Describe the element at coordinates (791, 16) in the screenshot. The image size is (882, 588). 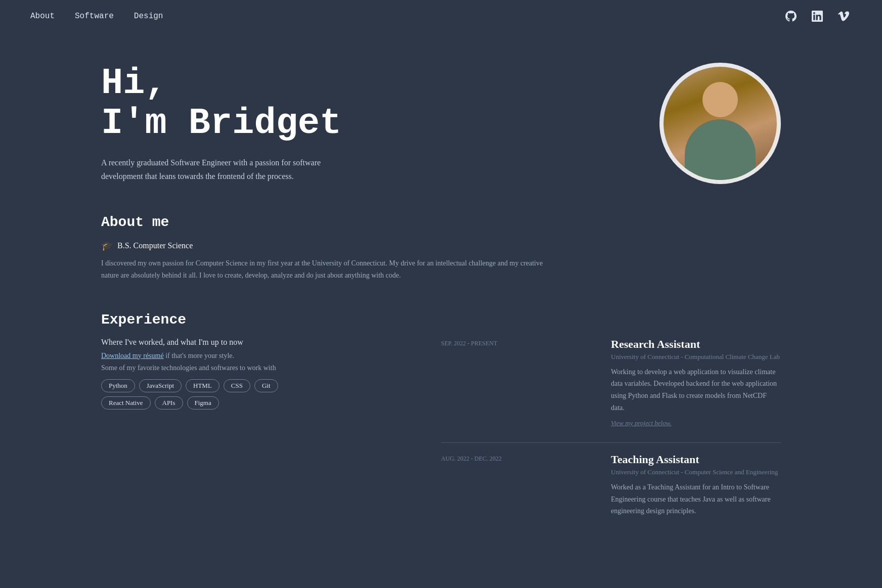
I see `github-link` at that location.